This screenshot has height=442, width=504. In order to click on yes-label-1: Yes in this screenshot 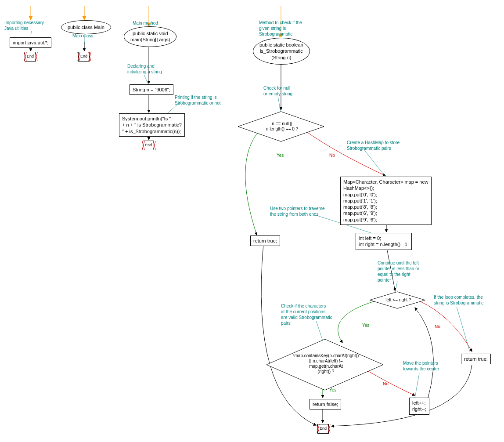, I will do `click(280, 156)`.